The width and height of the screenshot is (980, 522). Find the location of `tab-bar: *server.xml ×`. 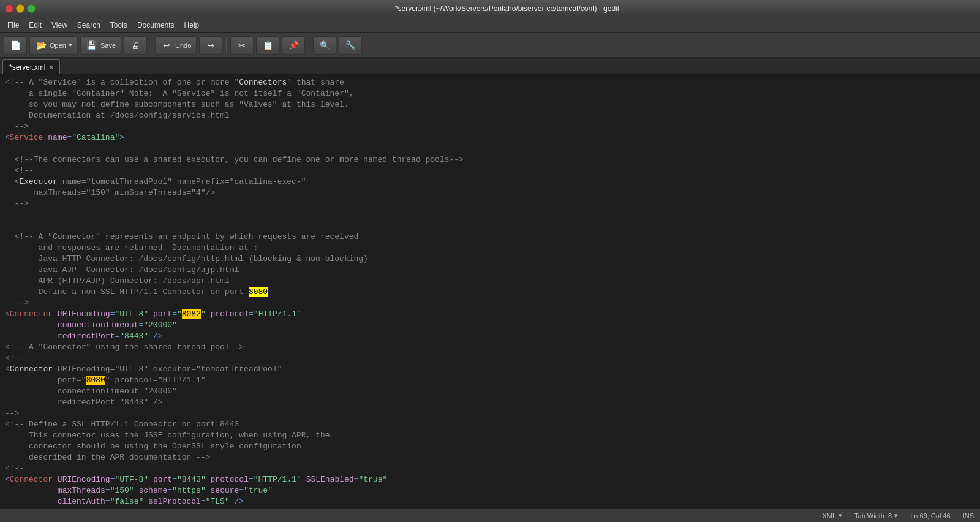

tab-bar: *server.xml × is located at coordinates (490, 66).